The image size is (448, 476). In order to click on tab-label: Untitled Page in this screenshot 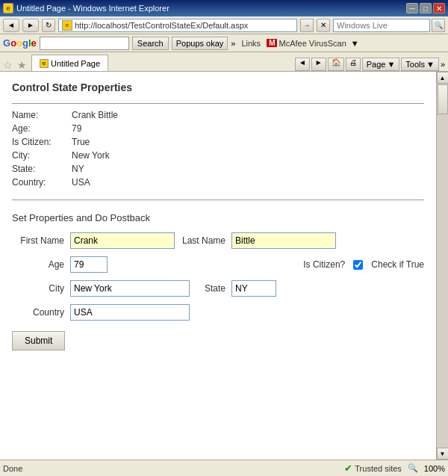, I will do `click(75, 64)`.